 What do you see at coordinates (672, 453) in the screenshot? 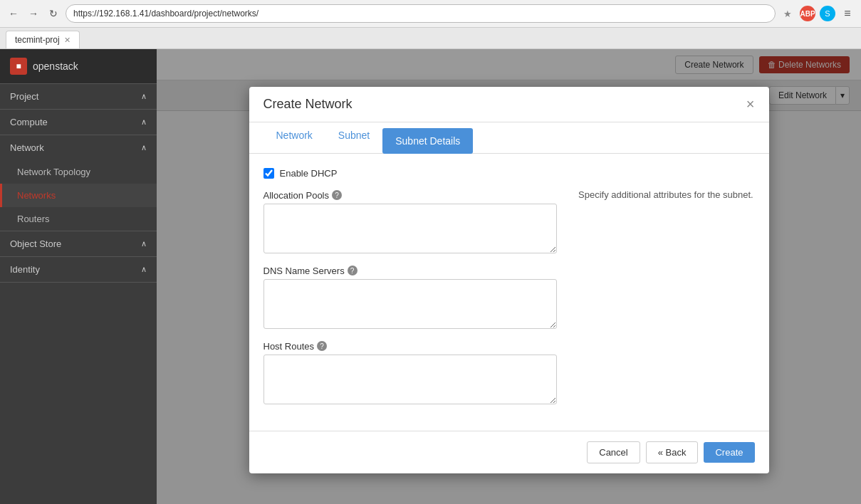
I see `back-button-modal: « Back` at bounding box center [672, 453].